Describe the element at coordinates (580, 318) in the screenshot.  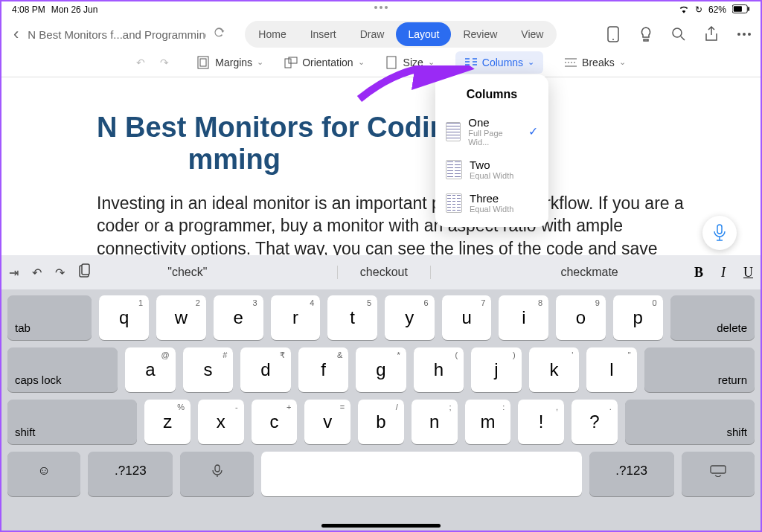
I see `key-o: 9o` at that location.